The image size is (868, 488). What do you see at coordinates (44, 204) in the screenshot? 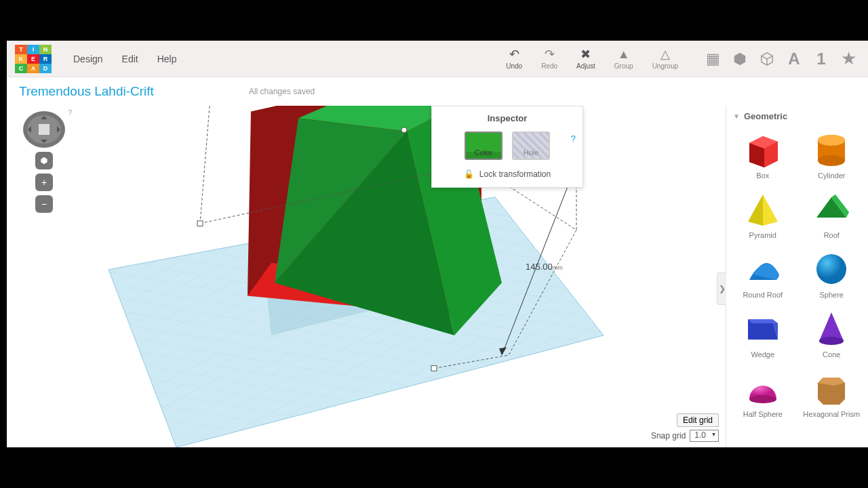
I see `zoom-out-button: −` at bounding box center [44, 204].